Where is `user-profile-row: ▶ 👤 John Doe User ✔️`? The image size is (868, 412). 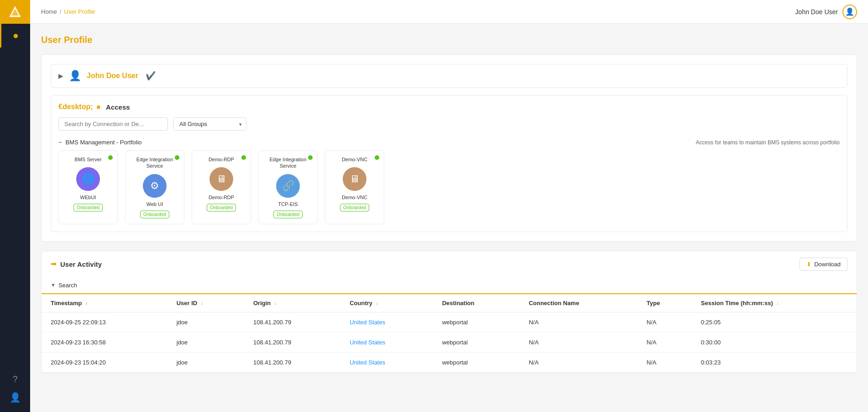
user-profile-row: ▶ 👤 John Doe User ✔️ is located at coordinates (449, 76).